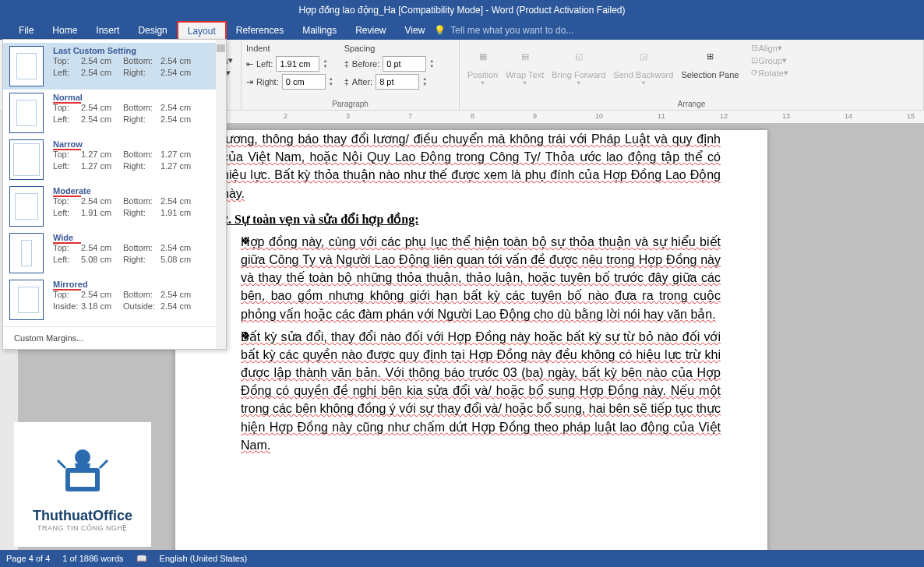 The width and height of the screenshot is (924, 567). Describe the element at coordinates (26, 30) in the screenshot. I see `menu-file: File` at that location.